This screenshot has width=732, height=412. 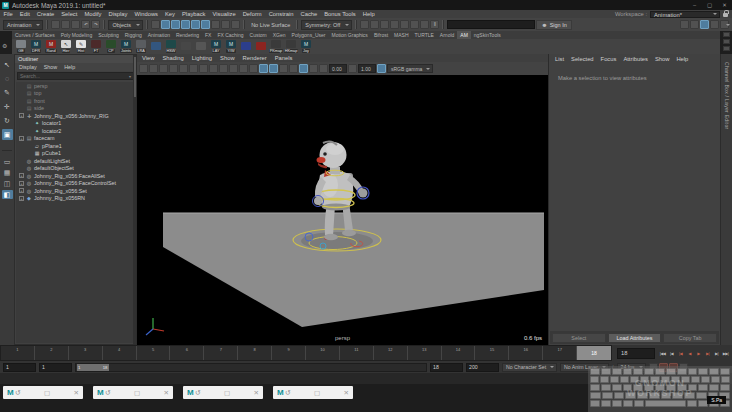 I want to click on shelf-tab: Arnold, so click(x=447, y=35).